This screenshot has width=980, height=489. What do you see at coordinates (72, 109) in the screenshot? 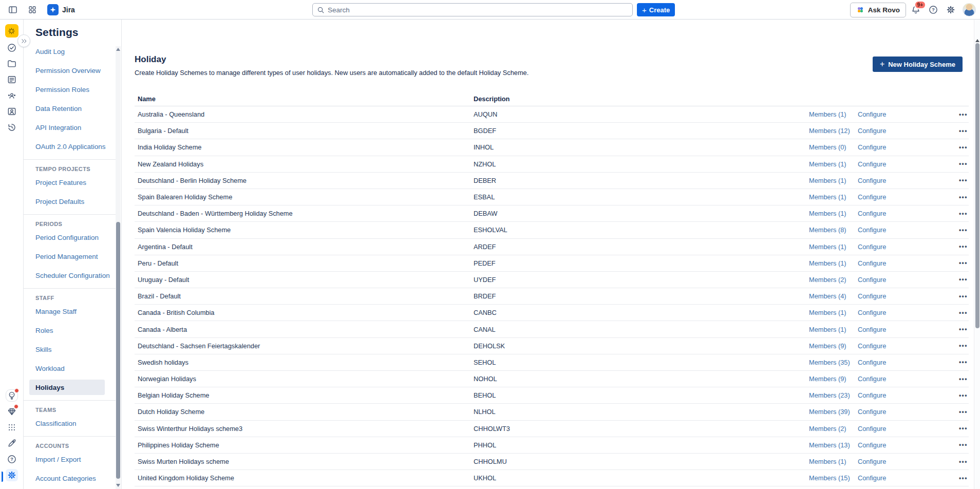
I see `sidebar-item-data-retention: Data Retention` at bounding box center [72, 109].